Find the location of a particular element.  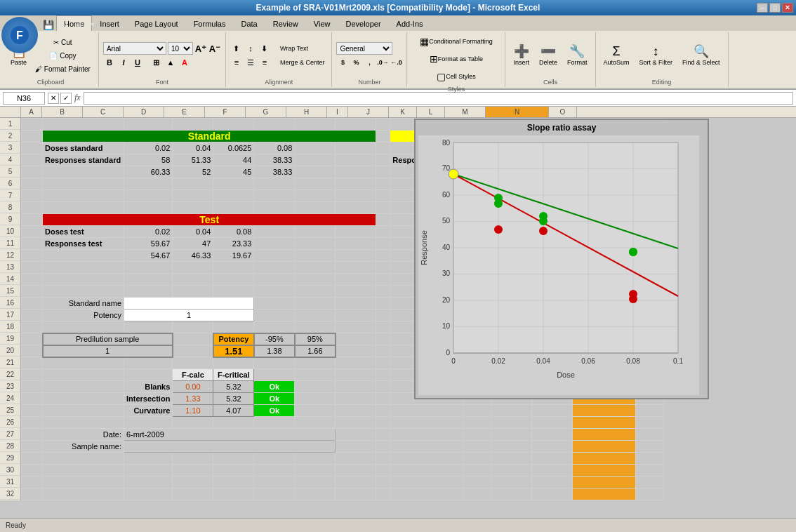

cell-e14 is located at coordinates (234, 279).